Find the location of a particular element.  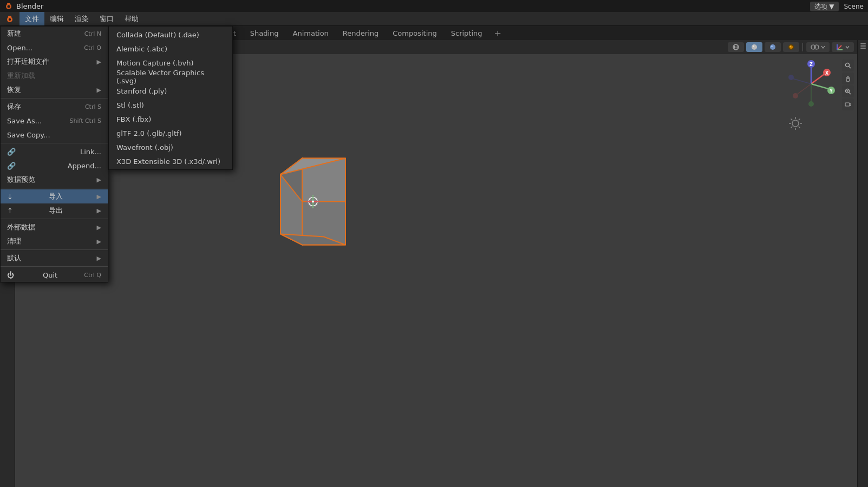

import-submenu: Collada (Default) (.dae) Alembic (.abc) … is located at coordinates (171, 98).